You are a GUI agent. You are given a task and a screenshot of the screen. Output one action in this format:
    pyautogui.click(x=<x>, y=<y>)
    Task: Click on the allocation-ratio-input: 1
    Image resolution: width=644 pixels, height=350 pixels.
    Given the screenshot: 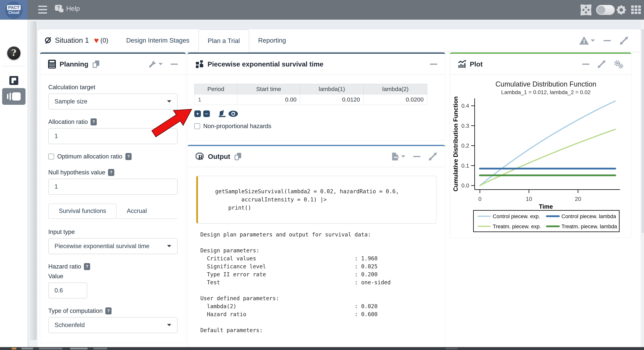 What is the action you would take?
    pyautogui.click(x=113, y=136)
    